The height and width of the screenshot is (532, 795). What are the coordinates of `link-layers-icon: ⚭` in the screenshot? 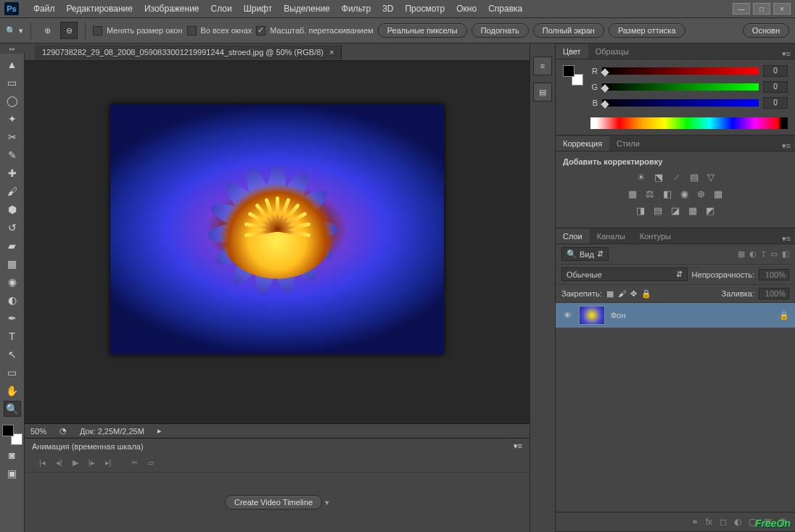 It's located at (695, 522).